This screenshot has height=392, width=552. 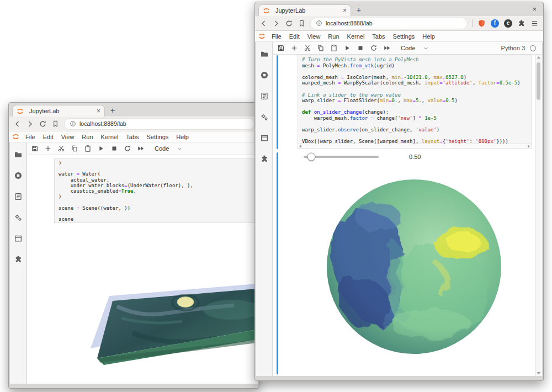 What do you see at coordinates (356, 36) in the screenshot?
I see `front-menu-kernel: Kernel` at bounding box center [356, 36].